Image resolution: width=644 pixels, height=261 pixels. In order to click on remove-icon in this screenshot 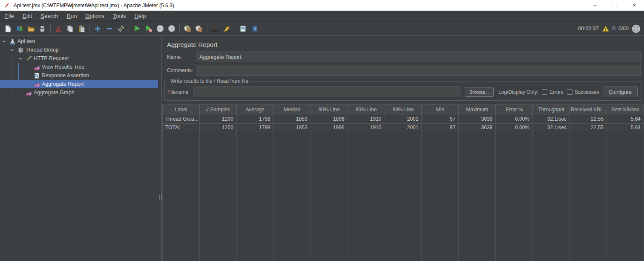, I will do `click(109, 29)`.